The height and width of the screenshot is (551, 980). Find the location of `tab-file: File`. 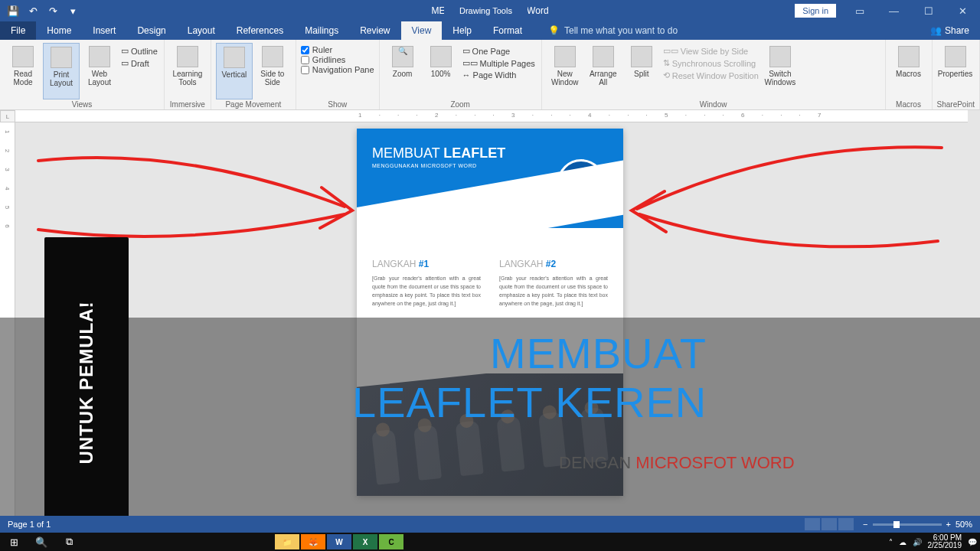

tab-file: File is located at coordinates (18, 31).